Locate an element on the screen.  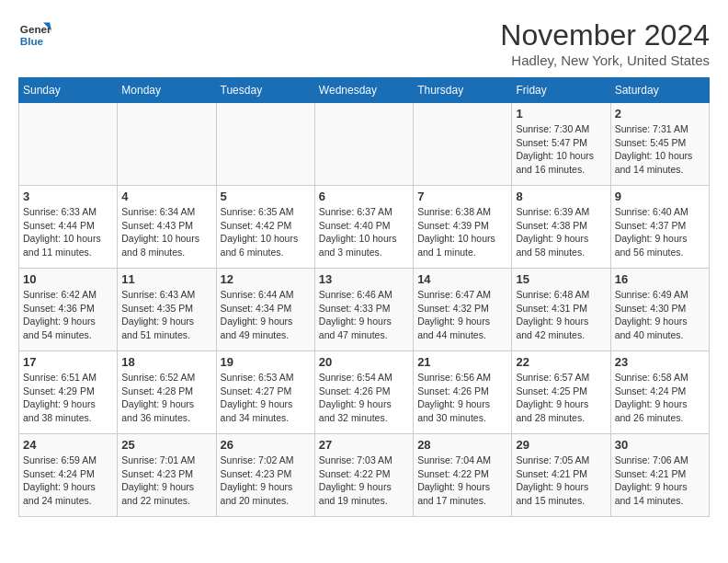
day-info: Sunrise: 6:42 AM Sunset: 4:36 PM Dayligh… is located at coordinates (68, 315).